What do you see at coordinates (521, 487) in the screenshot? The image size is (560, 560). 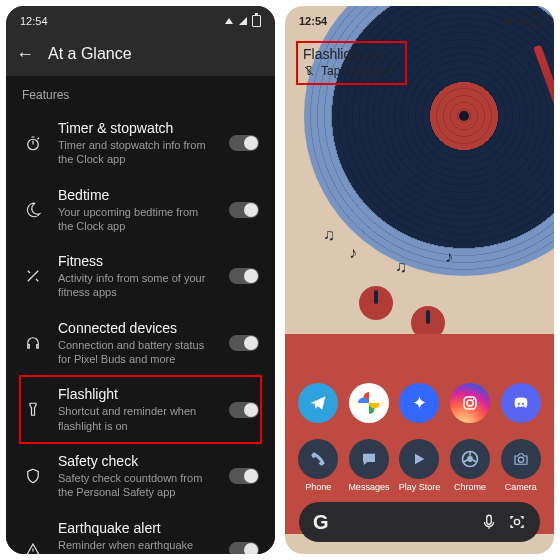 I see `app-label: Camera` at bounding box center [521, 487].